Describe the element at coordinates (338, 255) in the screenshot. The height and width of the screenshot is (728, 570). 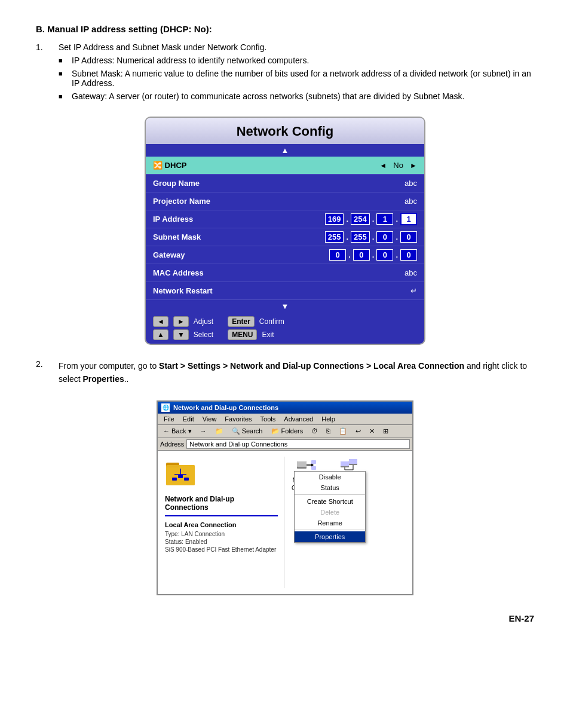
I see `nc-gw-1: 0` at that location.